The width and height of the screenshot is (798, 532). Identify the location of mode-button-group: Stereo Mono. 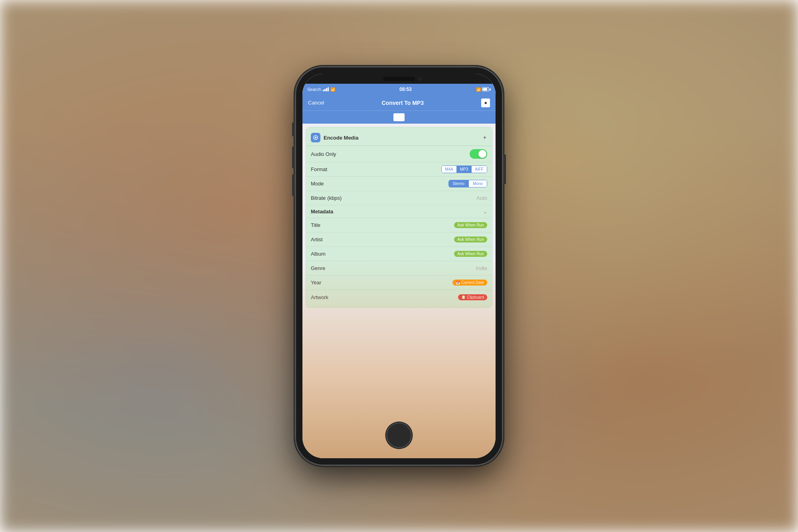
(468, 183).